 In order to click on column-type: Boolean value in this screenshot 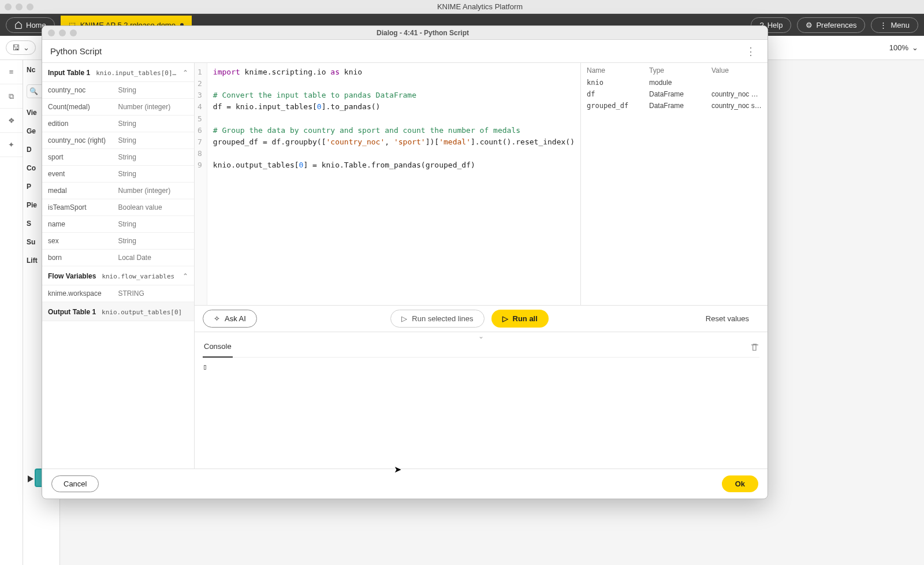, I will do `click(154, 207)`.